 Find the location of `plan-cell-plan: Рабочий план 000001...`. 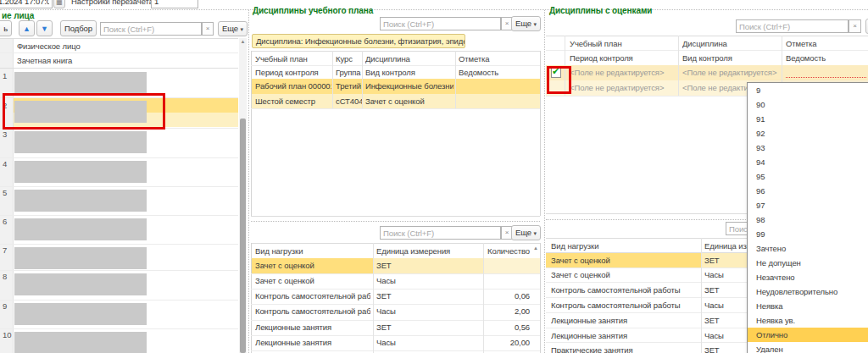

plan-cell-plan: Рабочий план 000001... is located at coordinates (293, 86).